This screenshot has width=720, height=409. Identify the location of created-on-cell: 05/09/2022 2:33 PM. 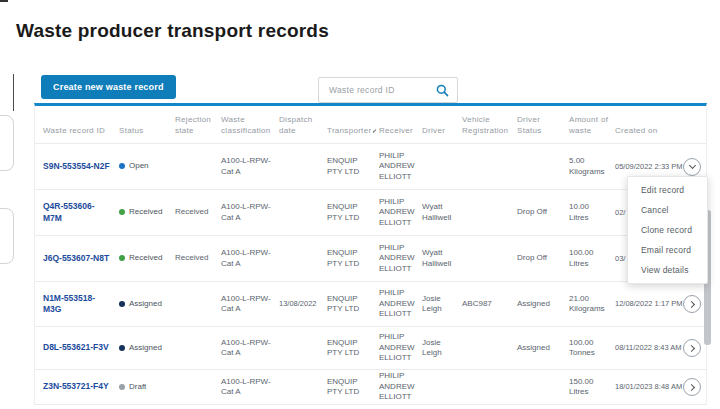
(649, 167).